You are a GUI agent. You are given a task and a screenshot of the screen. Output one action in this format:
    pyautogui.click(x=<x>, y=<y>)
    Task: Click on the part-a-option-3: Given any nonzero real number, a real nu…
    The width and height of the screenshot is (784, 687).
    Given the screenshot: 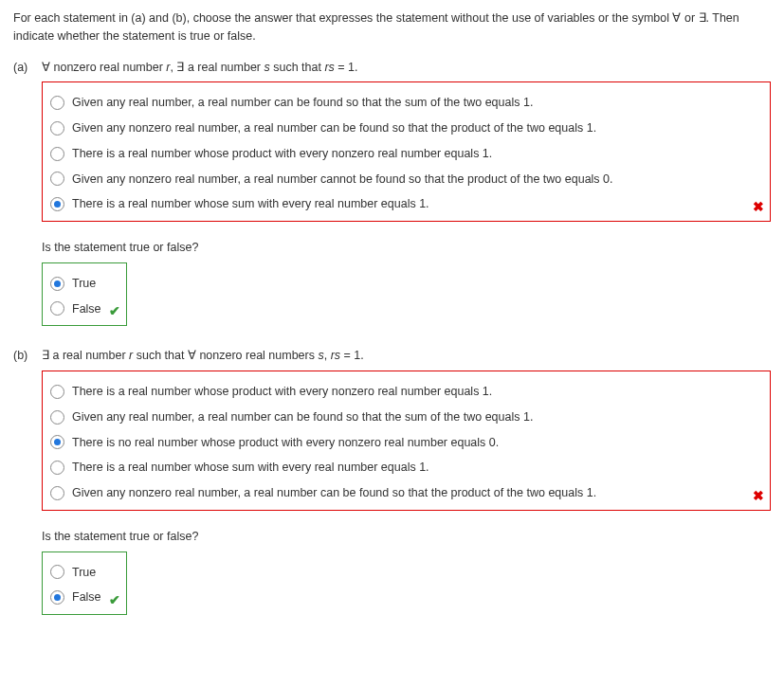 What is the action you would take?
    pyautogui.click(x=406, y=180)
    